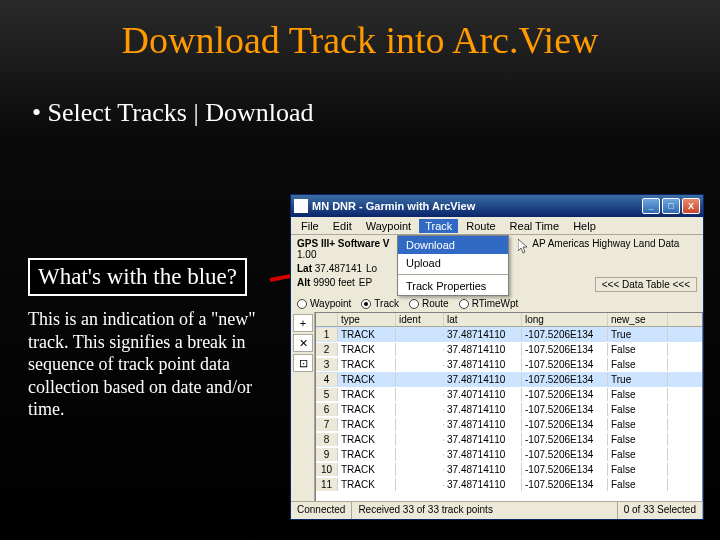  I want to click on status-received: Received 33 of 33 track points, so click(484, 510).